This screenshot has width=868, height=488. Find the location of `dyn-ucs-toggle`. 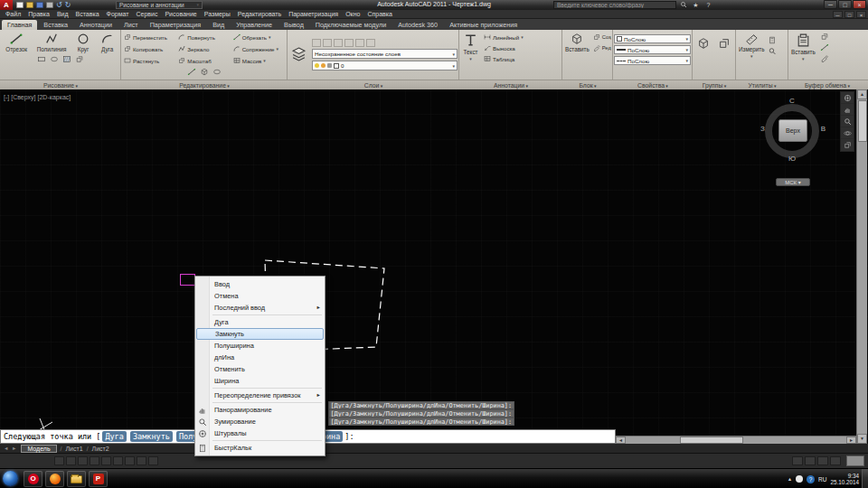

dyn-ucs-toggle is located at coordinates (130, 461).